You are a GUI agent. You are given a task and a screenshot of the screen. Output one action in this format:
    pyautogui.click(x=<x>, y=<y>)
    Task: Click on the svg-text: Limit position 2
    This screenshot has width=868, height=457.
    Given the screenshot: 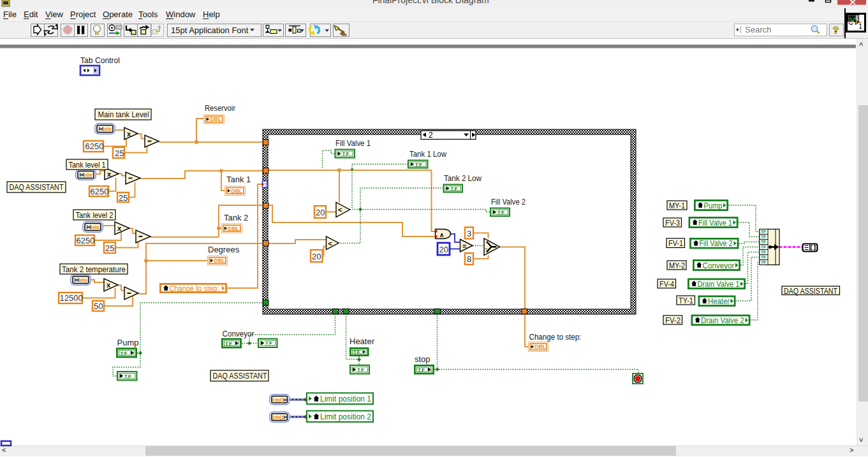 What is the action you would take?
    pyautogui.click(x=346, y=417)
    